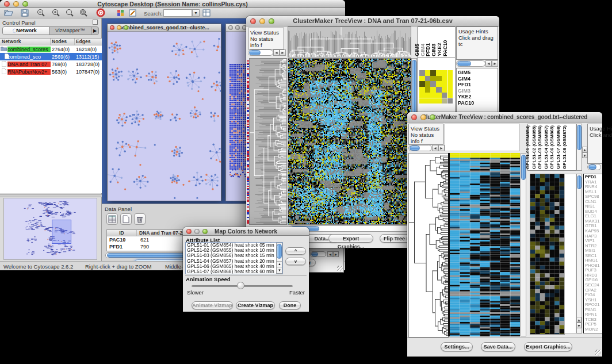 This screenshot has height=364, width=612. Describe the element at coordinates (477, 79) in the screenshot. I see `gene-label: GIM4` at that location.